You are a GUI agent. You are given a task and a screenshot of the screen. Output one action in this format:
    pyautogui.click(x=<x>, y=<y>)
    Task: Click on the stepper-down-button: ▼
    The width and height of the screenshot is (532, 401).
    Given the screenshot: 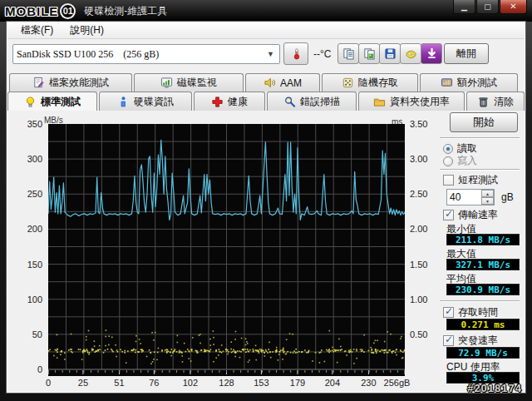 What is the action you would take?
    pyautogui.click(x=487, y=201)
    